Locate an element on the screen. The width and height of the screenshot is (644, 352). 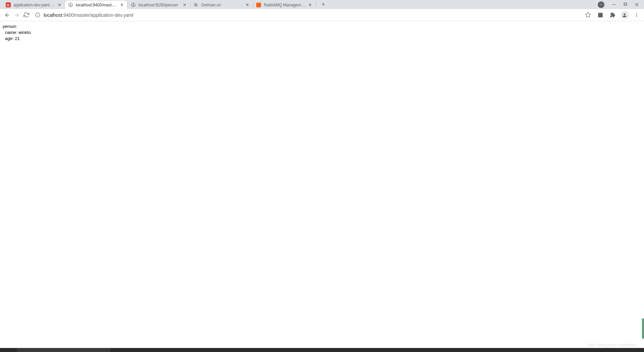
tab-2: localhost:9100/person ✕ is located at coordinates (159, 5).